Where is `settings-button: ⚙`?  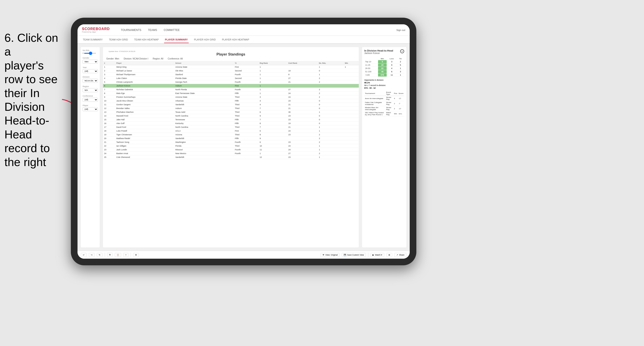 settings-button: ⚙ is located at coordinates (136, 255).